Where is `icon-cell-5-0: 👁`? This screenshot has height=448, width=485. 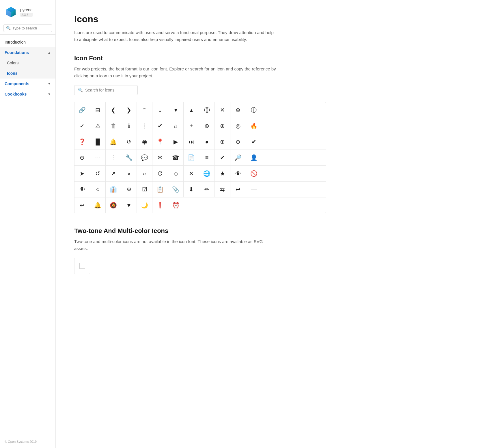 icon-cell-5-0: 👁 is located at coordinates (82, 189).